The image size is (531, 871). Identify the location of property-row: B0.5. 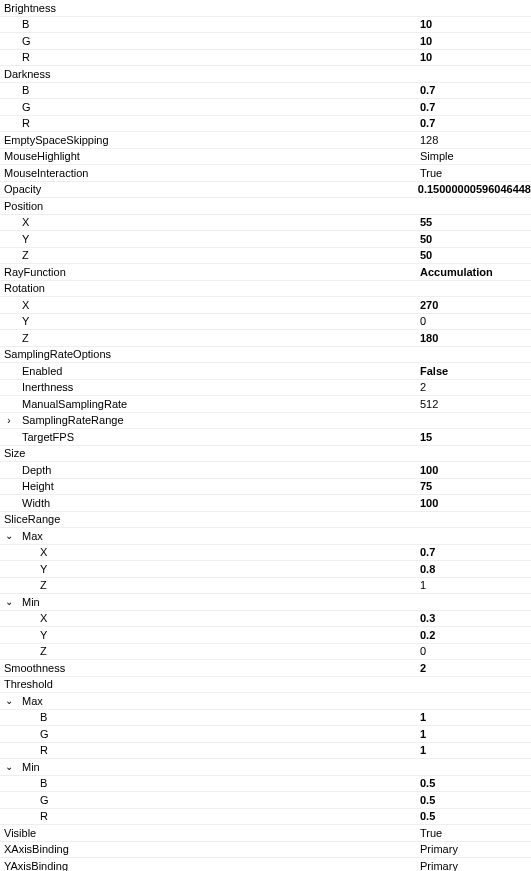
(266, 784).